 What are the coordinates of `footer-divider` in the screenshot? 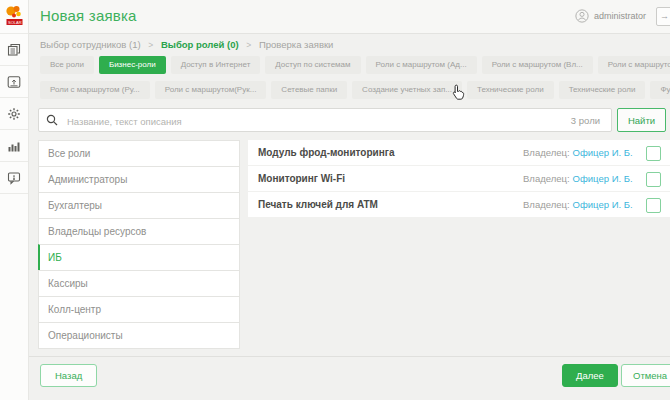 It's located at (349, 356).